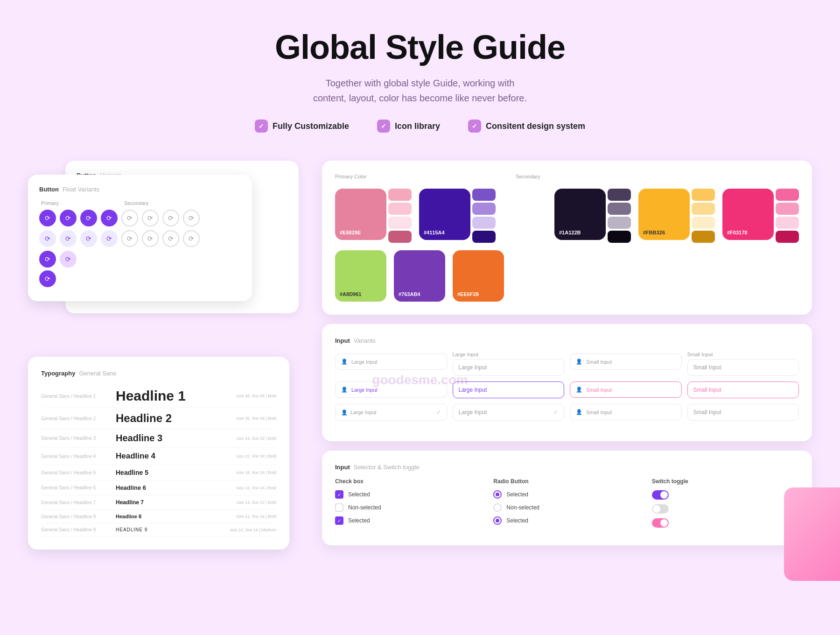  What do you see at coordinates (391, 412) in the screenshot?
I see `input-col-9: 👤 Large Input ✓` at bounding box center [391, 412].